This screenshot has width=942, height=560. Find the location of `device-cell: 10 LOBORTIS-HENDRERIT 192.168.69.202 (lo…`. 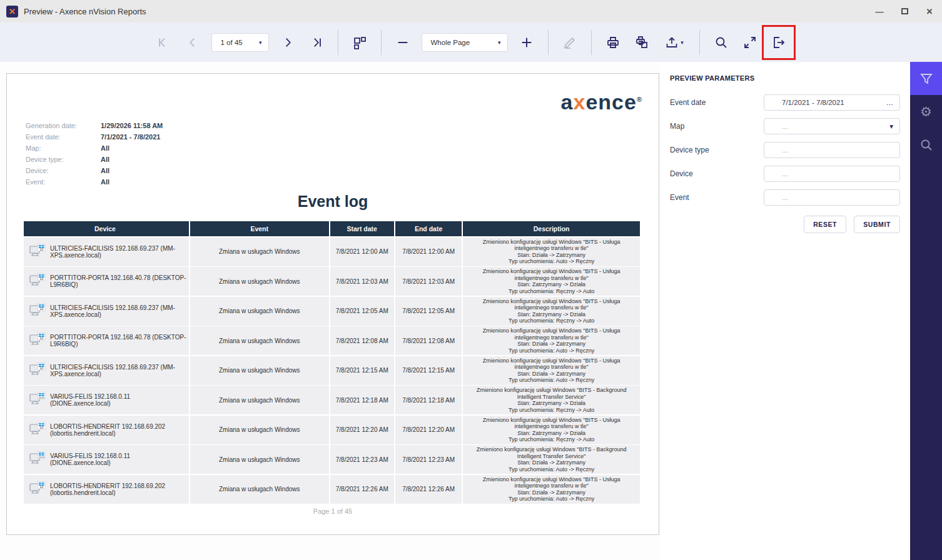

device-cell: 10 LOBORTIS-HENDRERIT 192.168.69.202 (lo… is located at coordinates (107, 489).